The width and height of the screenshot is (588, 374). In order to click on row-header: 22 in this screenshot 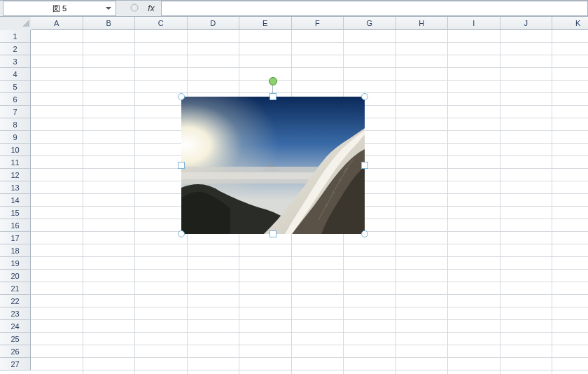, I will do `click(15, 301)`.